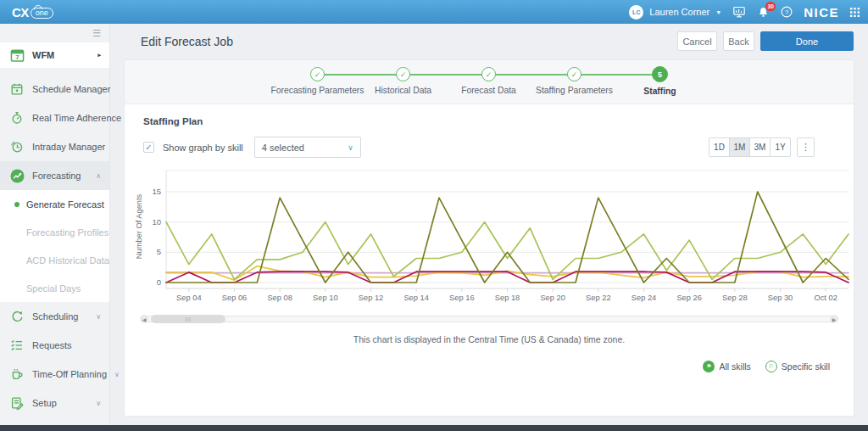  What do you see at coordinates (17, 119) in the screenshot?
I see `stopwatch-icon` at bounding box center [17, 119].